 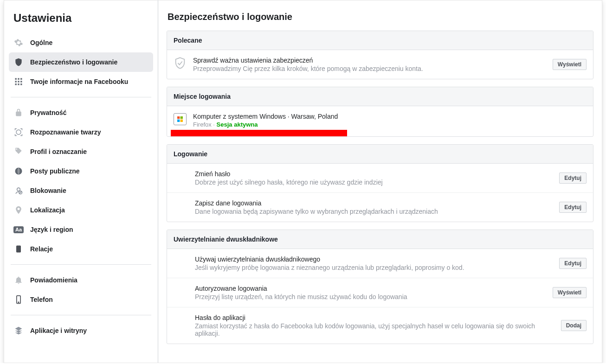 I want to click on row-desc: Przejrzyj listę urządzeń, na których nie…, so click(x=370, y=297).